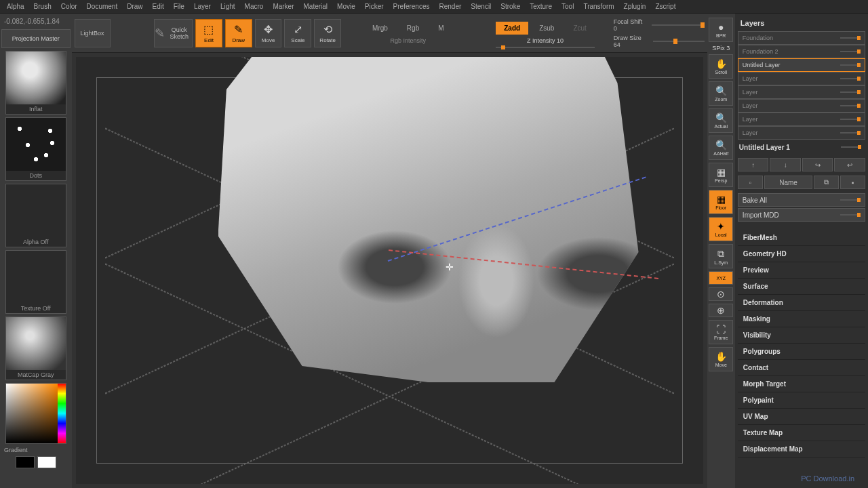 This screenshot has height=488, width=868. Describe the element at coordinates (269, 33) in the screenshot. I see `move-button: ✥Move` at that location.